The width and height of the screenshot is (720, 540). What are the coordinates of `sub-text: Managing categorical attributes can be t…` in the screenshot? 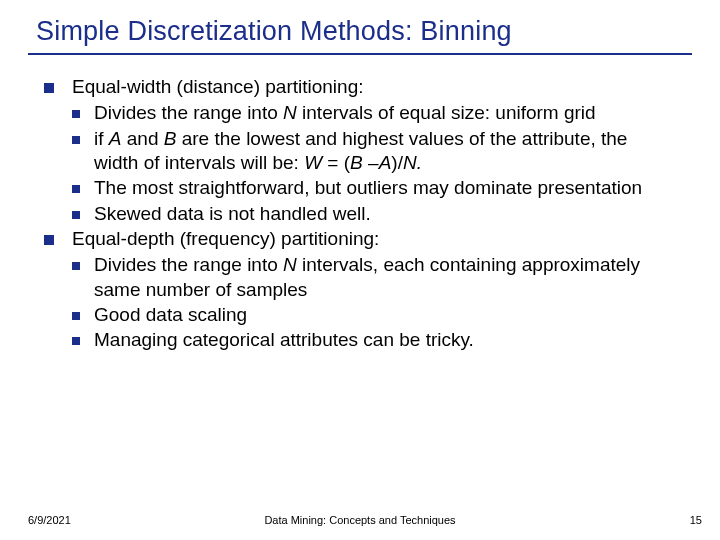 It's located at (284, 340).